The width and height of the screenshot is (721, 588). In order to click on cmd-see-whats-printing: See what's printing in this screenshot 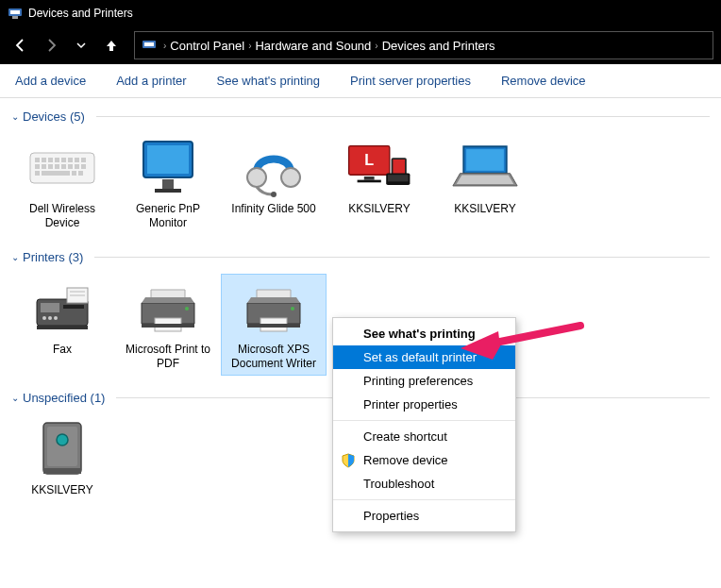, I will do `click(268, 81)`.